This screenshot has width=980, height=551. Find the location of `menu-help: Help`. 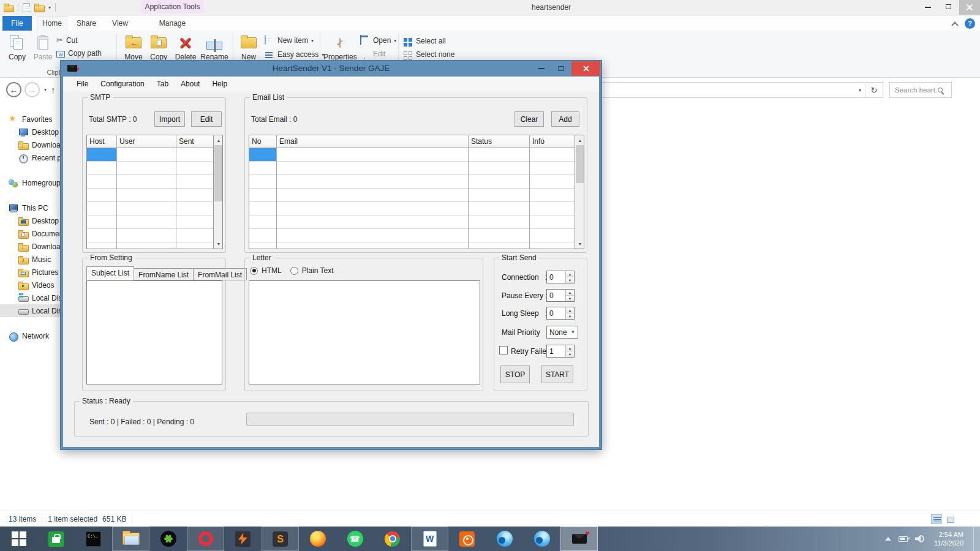

menu-help: Help is located at coordinates (219, 84).